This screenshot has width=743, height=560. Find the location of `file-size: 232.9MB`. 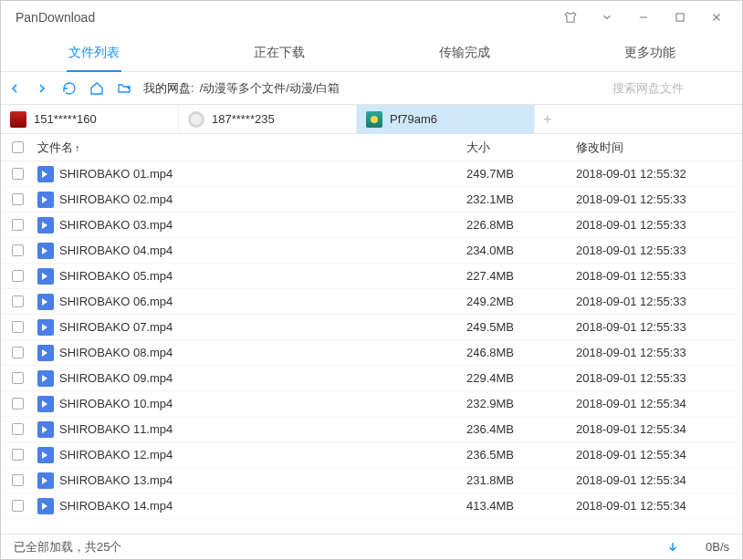

file-size: 232.9MB is located at coordinates (521, 403).